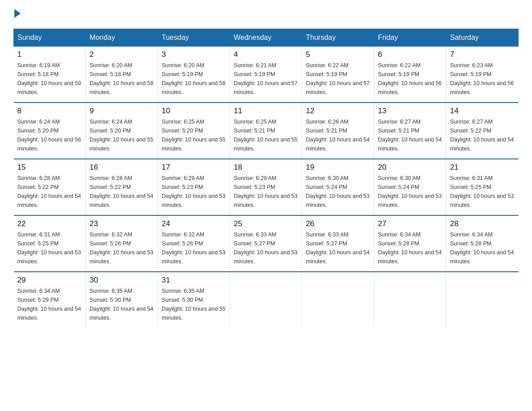  What do you see at coordinates (338, 55) in the screenshot?
I see `day-number: 5` at bounding box center [338, 55].